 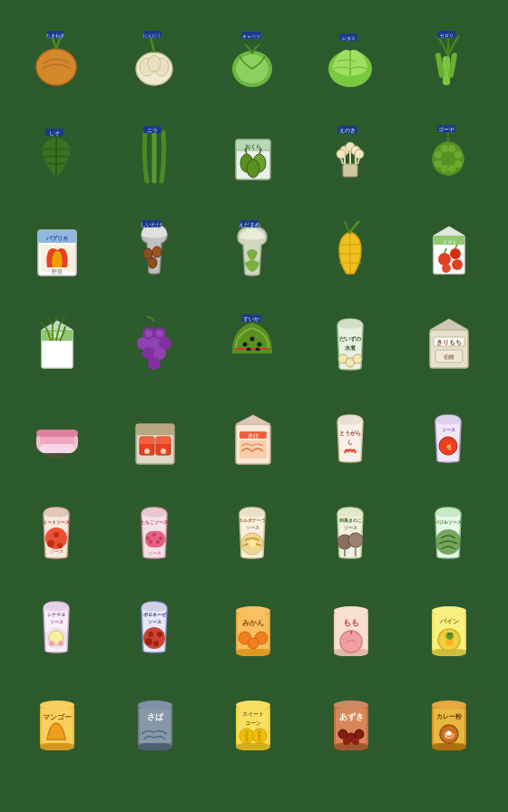 What do you see at coordinates (448, 437) in the screenshot?
I see `item-pizza-sauce: ソース 🍕` at bounding box center [448, 437].